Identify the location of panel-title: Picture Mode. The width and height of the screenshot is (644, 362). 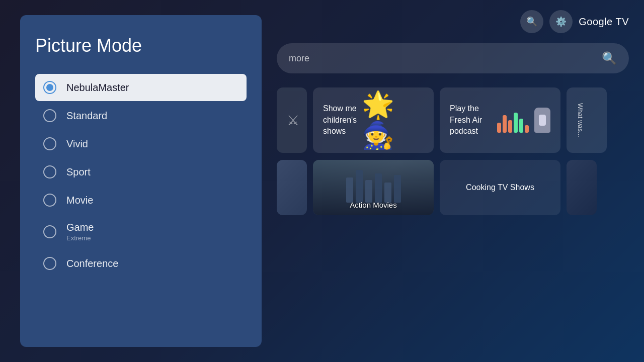
(141, 46).